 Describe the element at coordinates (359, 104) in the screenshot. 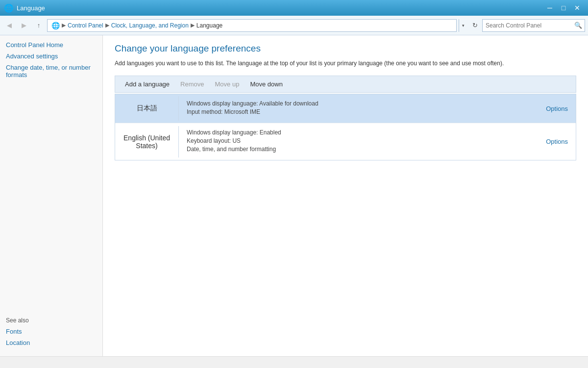

I see `language-detail-japanese-display: Windows display language: Available for …` at that location.